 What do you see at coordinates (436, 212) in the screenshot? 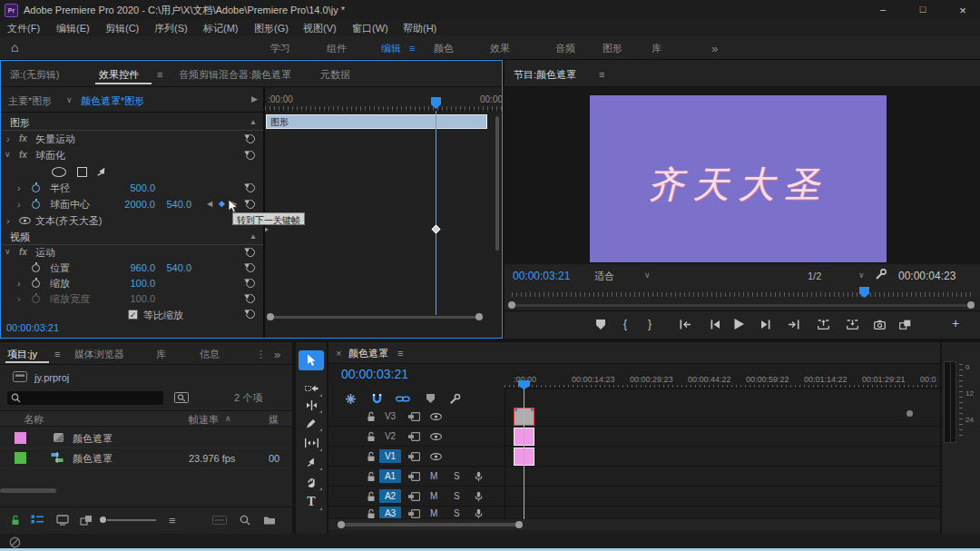
I see `effect-playhead-line` at bounding box center [436, 212].